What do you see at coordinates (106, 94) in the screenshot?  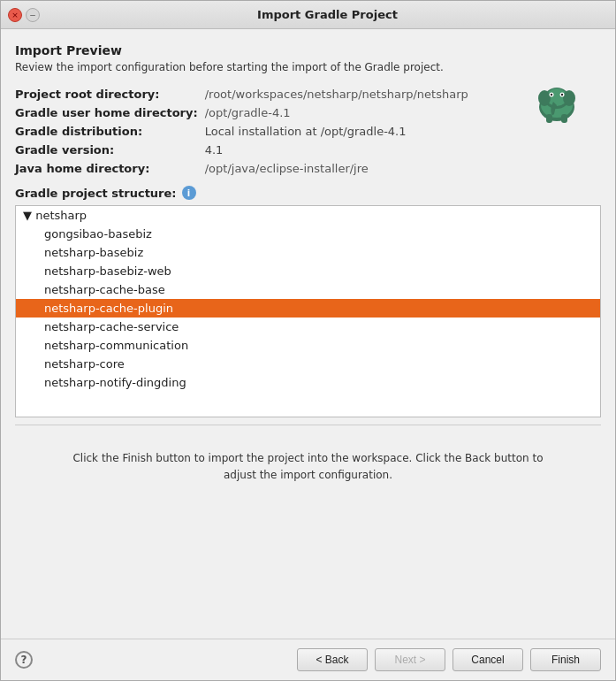 I see `project-root-label: Project root directory:` at bounding box center [106, 94].